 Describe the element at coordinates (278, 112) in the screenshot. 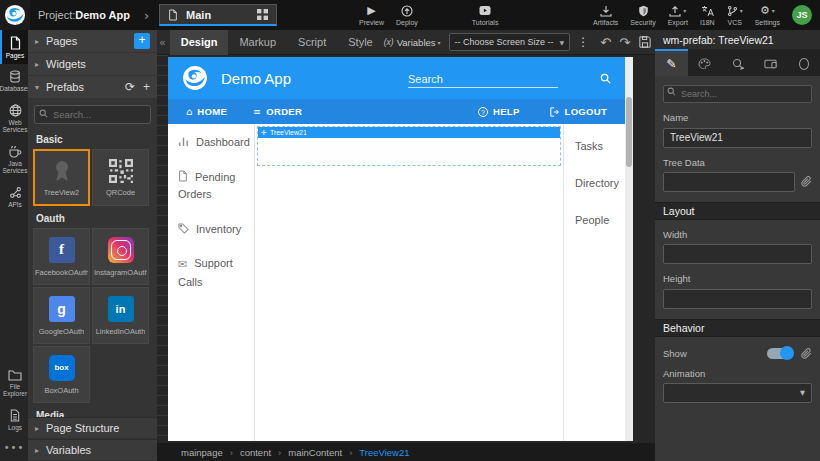

I see `nav-order: ≡ ORDER` at that location.